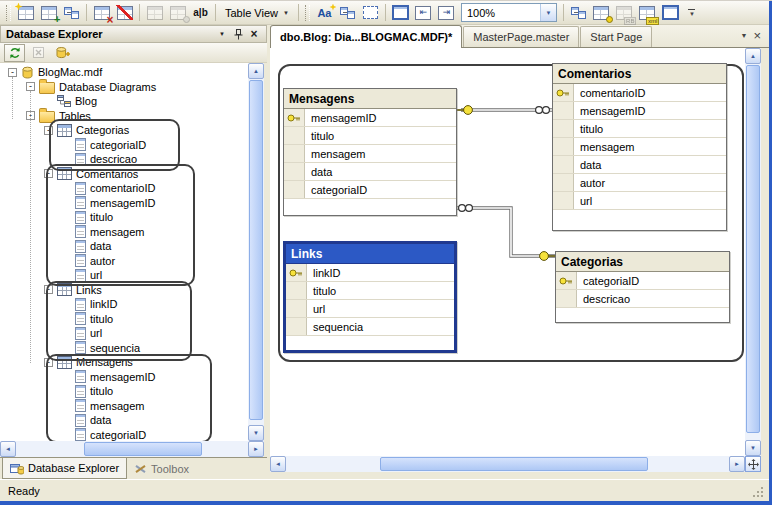 This screenshot has width=772, height=505. Describe the element at coordinates (124, 204) in the screenshot. I see `tree-item-column: mensagemID` at that location.